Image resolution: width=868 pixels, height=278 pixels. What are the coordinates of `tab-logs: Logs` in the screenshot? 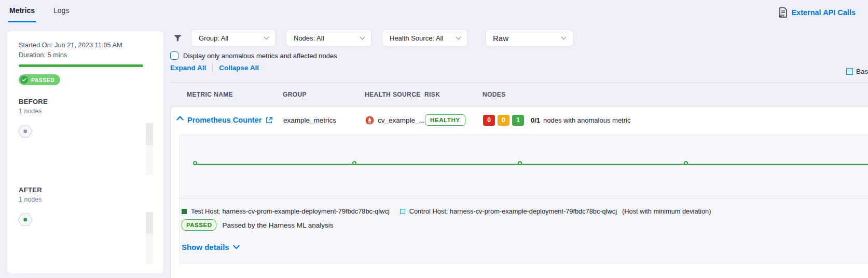 It's located at (61, 14).